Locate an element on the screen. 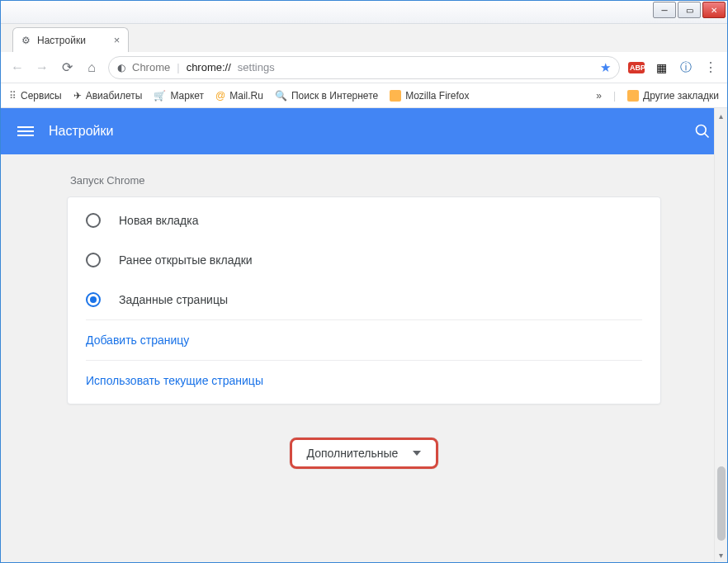 This screenshot has width=728, height=563. home-icon: ⌂ is located at coordinates (92, 68).